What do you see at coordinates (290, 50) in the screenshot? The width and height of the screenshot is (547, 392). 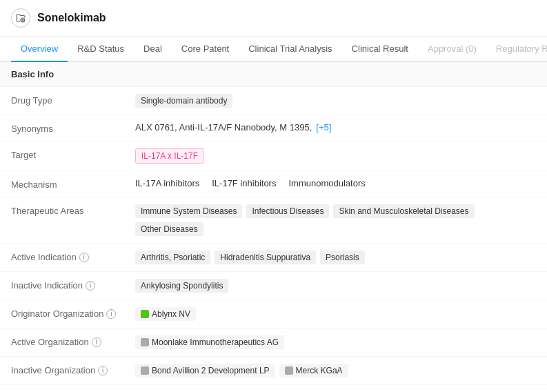 I see `tab-clinical-trial: Clinical Trial Analysis` at bounding box center [290, 50].